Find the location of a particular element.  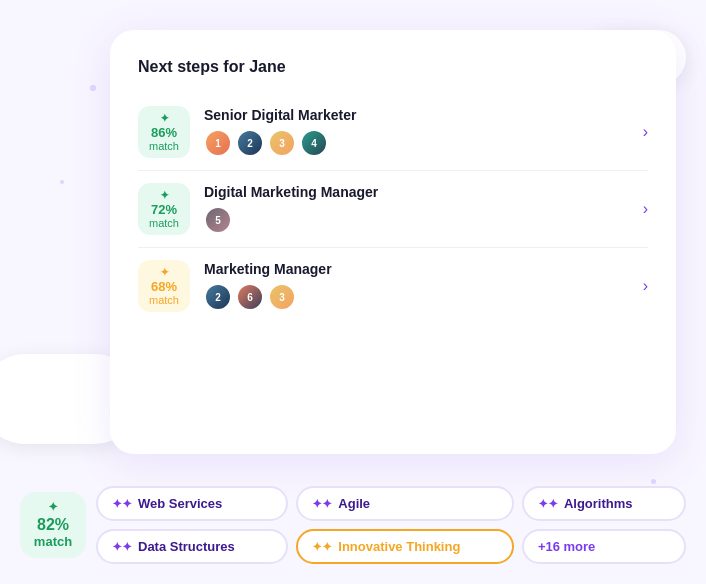

job-title-1: Senior Digital Marketer is located at coordinates (420, 115).